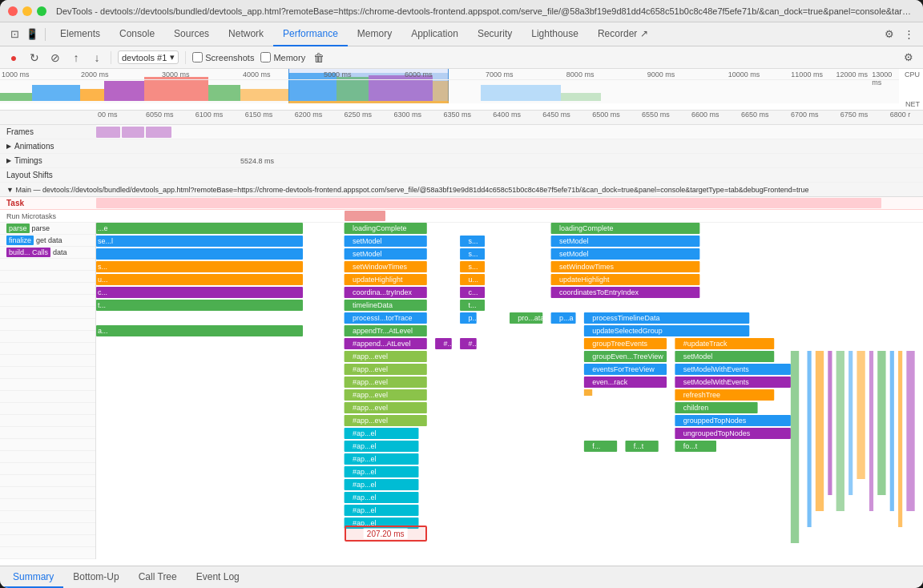 Image resolution: width=923 pixels, height=588 pixels. What do you see at coordinates (29, 160) in the screenshot?
I see `timings-label-text: Timings` at bounding box center [29, 160].